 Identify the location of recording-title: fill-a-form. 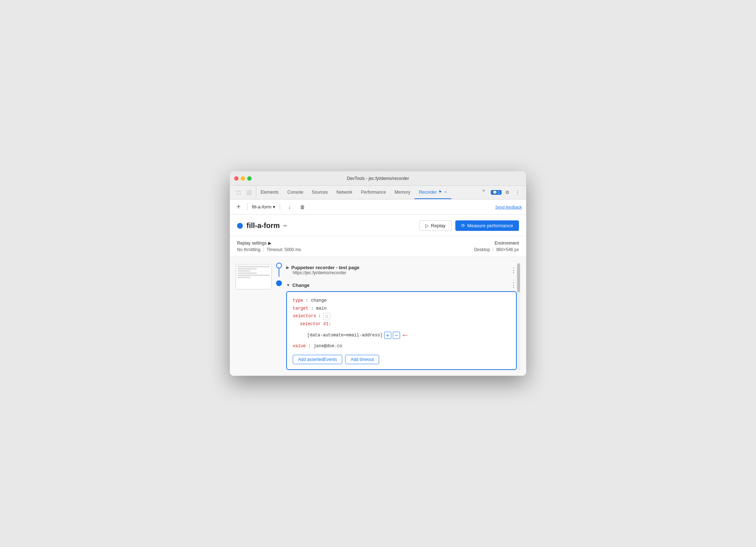
(263, 225).